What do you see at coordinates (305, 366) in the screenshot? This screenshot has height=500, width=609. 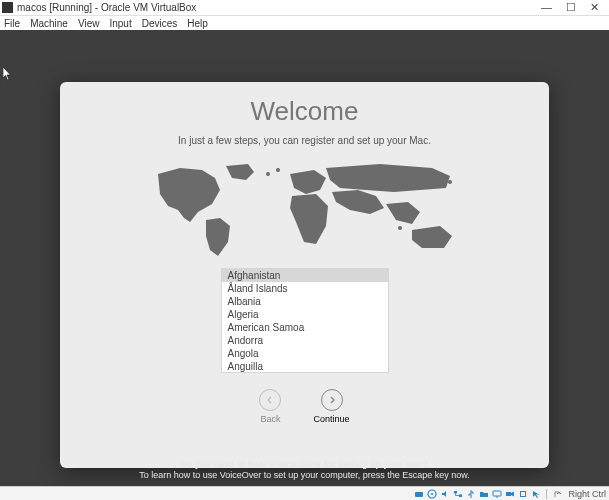 I see `list-item: Anguilla` at bounding box center [305, 366].